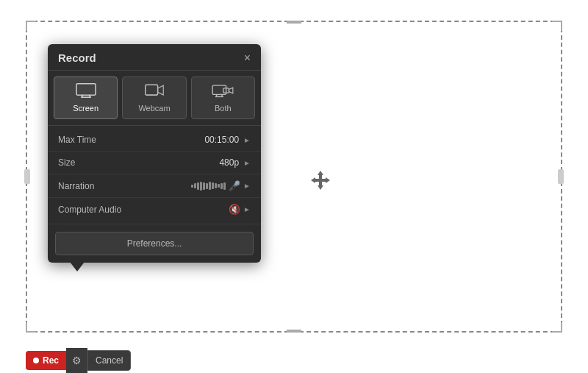 This screenshot has width=588, height=373. What do you see at coordinates (320, 182) in the screenshot?
I see `move-icon` at bounding box center [320, 182].